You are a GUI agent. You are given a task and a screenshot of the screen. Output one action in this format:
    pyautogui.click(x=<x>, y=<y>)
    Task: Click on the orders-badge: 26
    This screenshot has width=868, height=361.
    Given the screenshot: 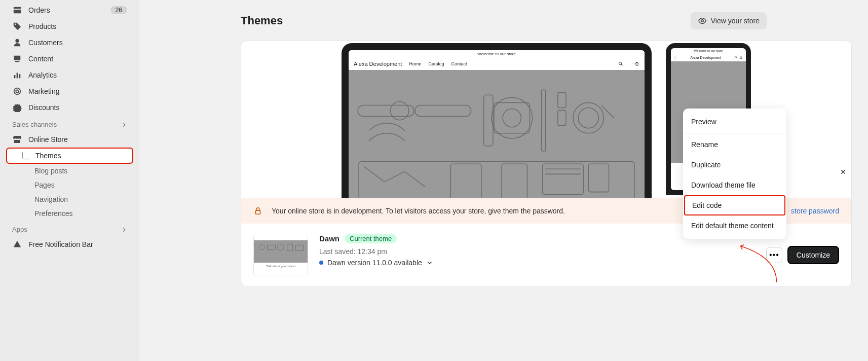 What is the action you would take?
    pyautogui.click(x=119, y=10)
    